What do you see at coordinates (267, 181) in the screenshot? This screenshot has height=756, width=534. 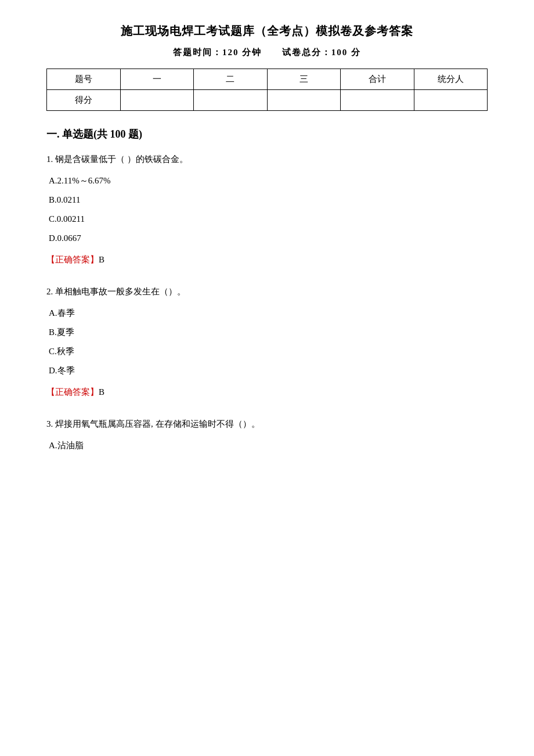 I see `question-1-option-a: A.2.11%～6.67%` at bounding box center [267, 181].